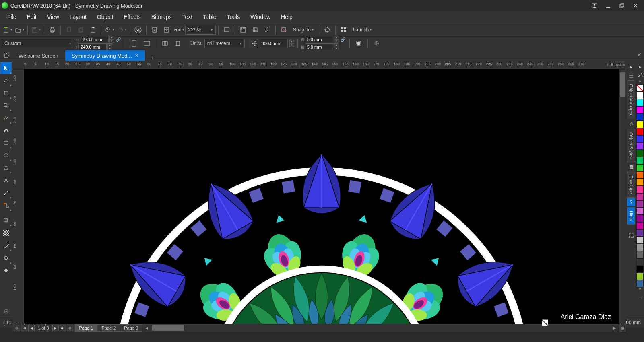  Describe the element at coordinates (640, 82) in the screenshot. I see `palette-up-button: ▲` at that location.